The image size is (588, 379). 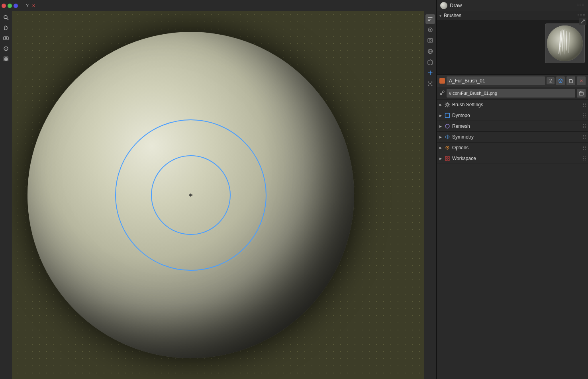 I want to click on workspace-row: ▶ Workspace, so click(x=512, y=158).